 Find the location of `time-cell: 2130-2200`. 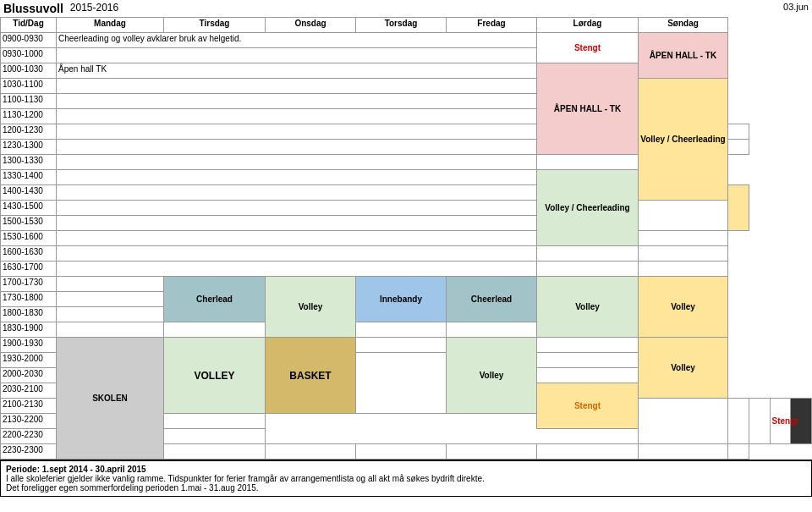

time-cell: 2130-2200 is located at coordinates (29, 421).